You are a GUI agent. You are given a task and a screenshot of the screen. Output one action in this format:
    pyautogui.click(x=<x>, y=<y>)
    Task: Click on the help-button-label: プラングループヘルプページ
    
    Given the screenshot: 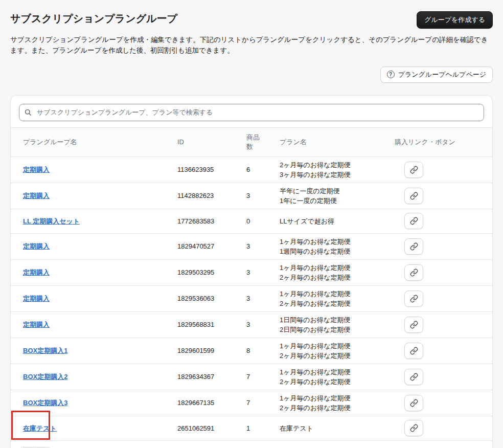 What is the action you would take?
    pyautogui.click(x=442, y=75)
    